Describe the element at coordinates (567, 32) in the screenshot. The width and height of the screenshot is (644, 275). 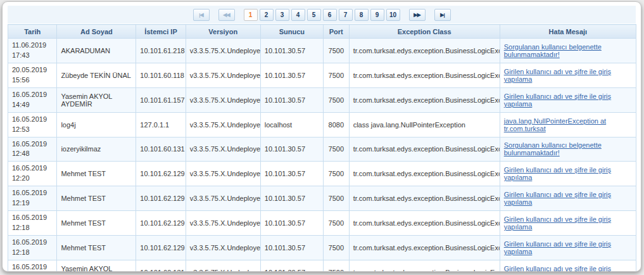
I see `column-header-hata-mesaji: Hata Mesajı` at that location.